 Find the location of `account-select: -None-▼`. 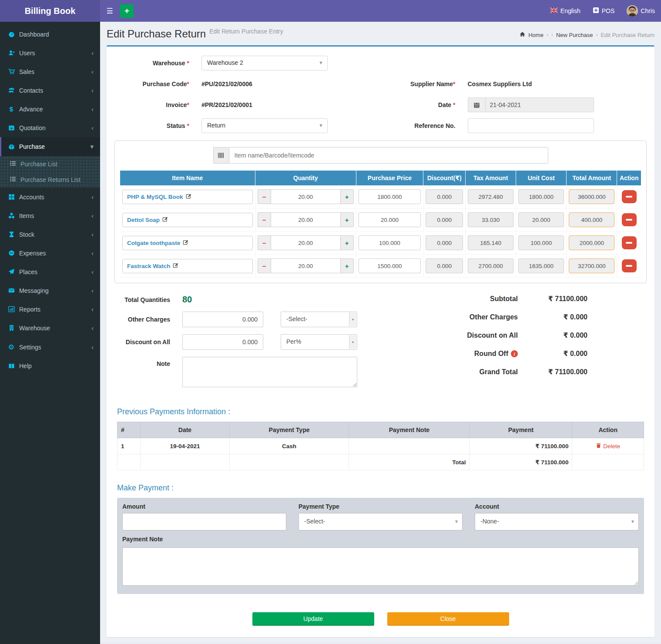

account-select: -None-▼ is located at coordinates (557, 522).